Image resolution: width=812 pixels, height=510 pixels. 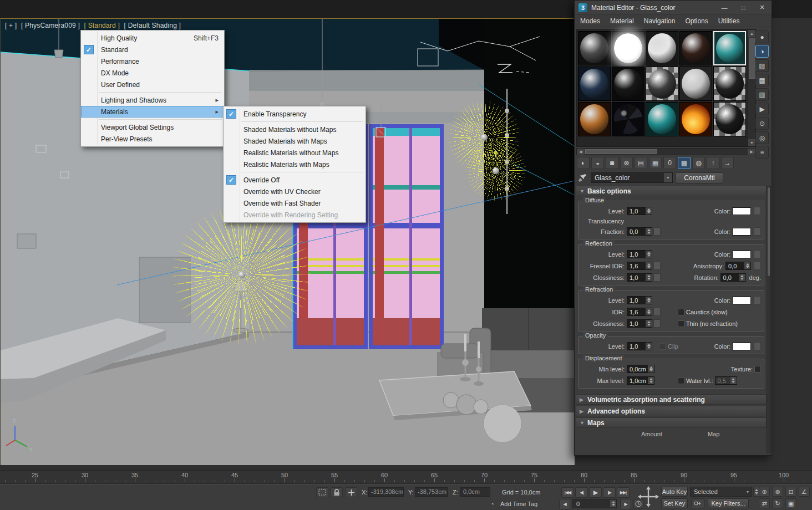 What do you see at coordinates (648, 498) in the screenshot?
I see `move-transform-icon` at bounding box center [648, 498].